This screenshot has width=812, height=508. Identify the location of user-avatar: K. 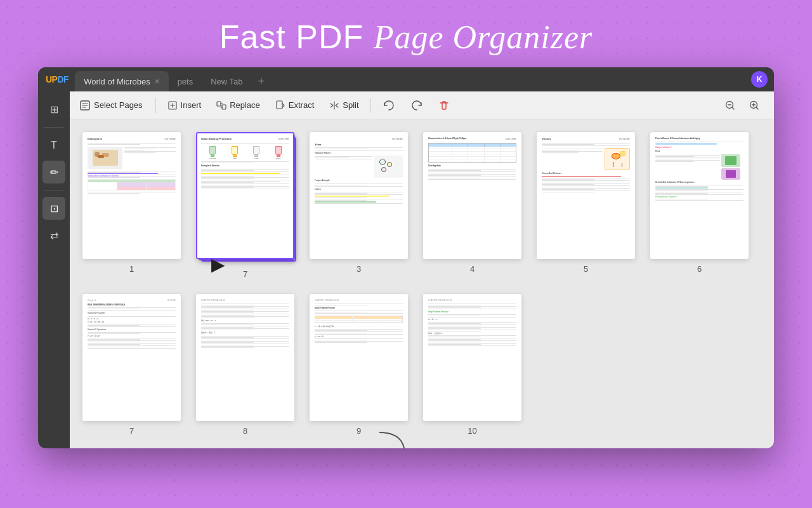
(759, 79).